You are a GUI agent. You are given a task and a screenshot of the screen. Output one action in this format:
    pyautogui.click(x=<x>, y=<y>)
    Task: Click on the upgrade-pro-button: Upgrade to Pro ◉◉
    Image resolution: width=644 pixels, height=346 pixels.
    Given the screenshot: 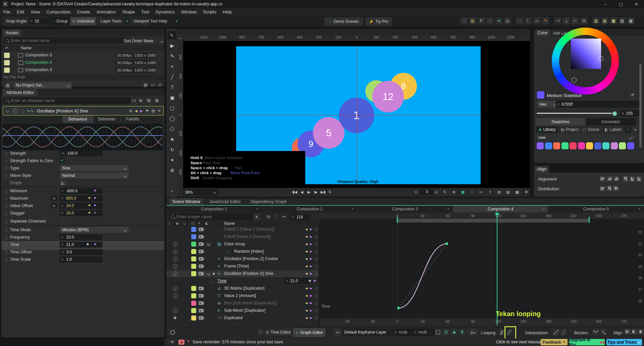 What is the action you would take?
    pyautogui.click(x=587, y=342)
    